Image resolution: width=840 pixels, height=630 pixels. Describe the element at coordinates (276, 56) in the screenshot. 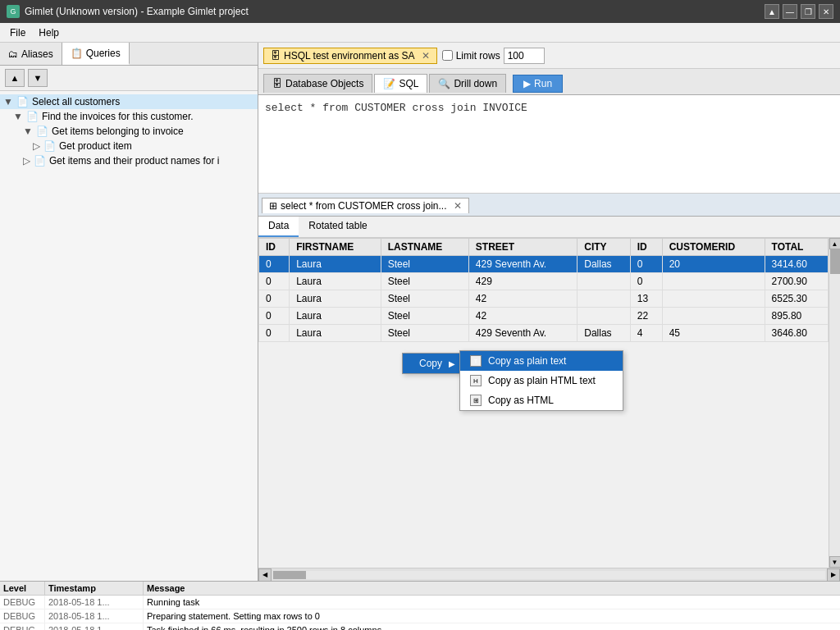

I see `db-icon: 🗄` at that location.